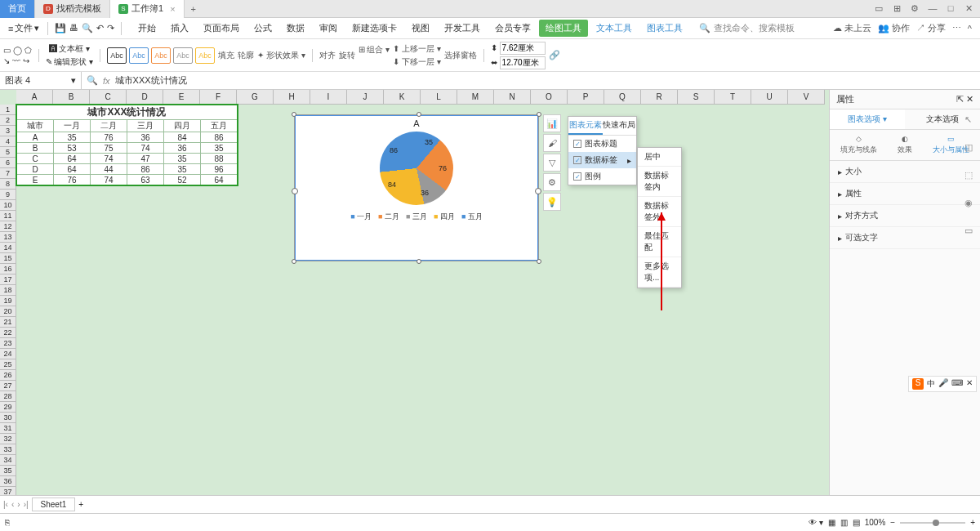 The height and width of the screenshot is (531, 980). I want to click on row-header: 28, so click(8, 397).